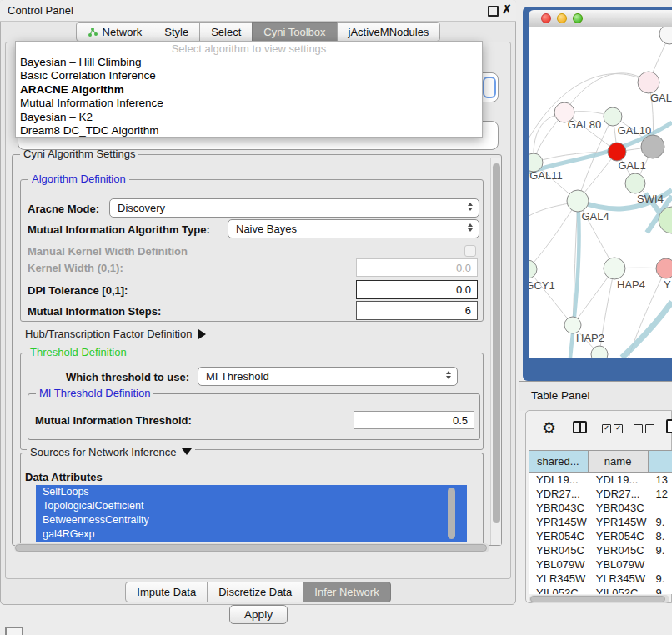 The width and height of the screenshot is (672, 635). Describe the element at coordinates (417, 290) in the screenshot. I see `dpi-tolerance-field: 0.0` at that location.